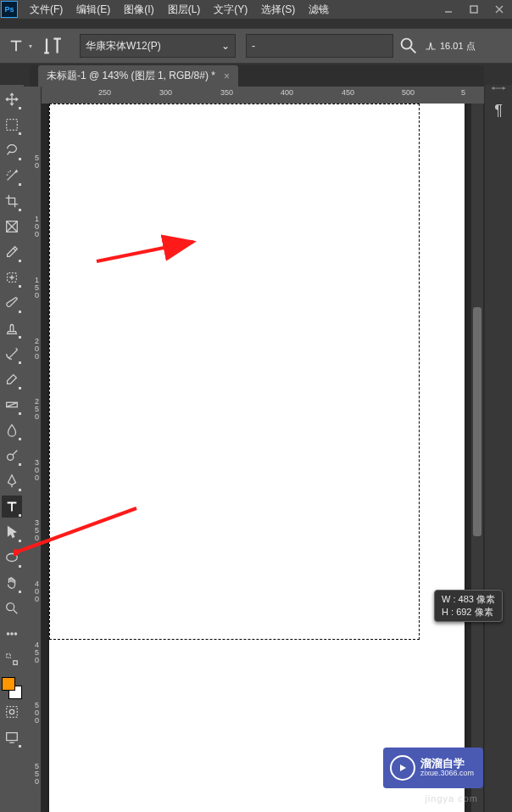 This screenshot has height=812, width=512. What do you see at coordinates (486, 599) in the screenshot?
I see `tooltip-w-unit: 像素` at bounding box center [486, 599].